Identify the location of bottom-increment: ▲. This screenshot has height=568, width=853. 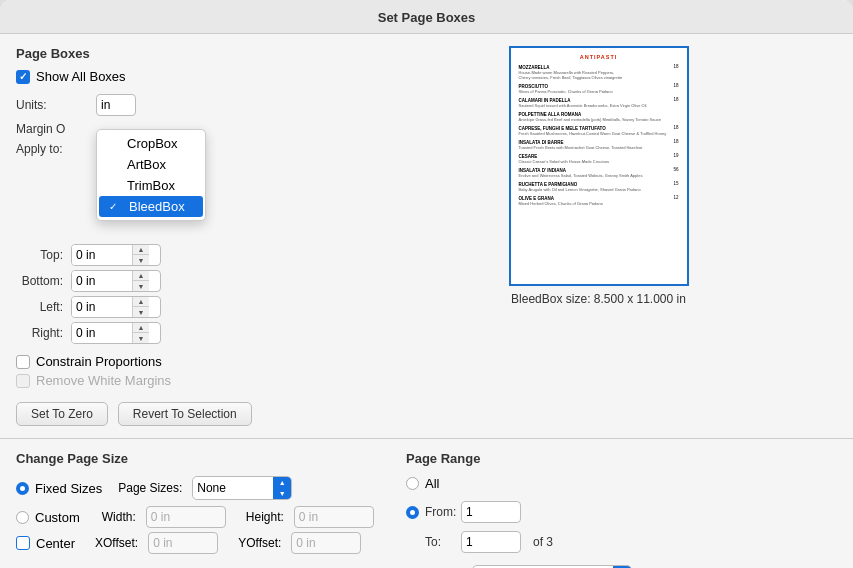
(141, 276).